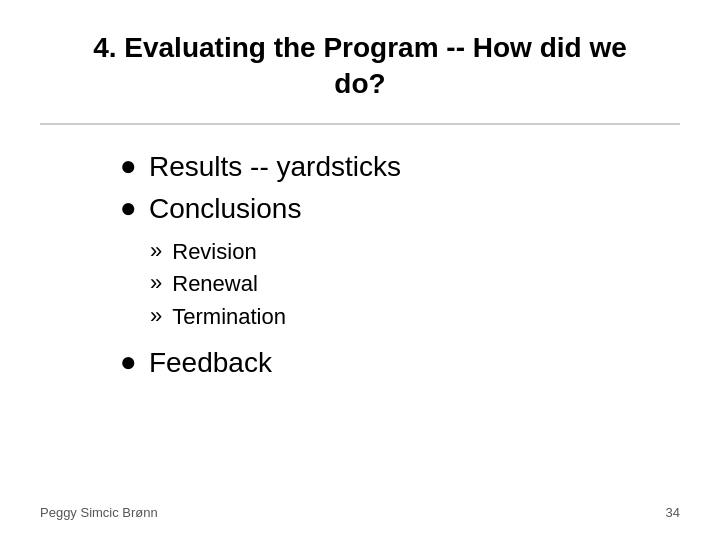  I want to click on bullet-text-feedback: Feedback, so click(210, 363).